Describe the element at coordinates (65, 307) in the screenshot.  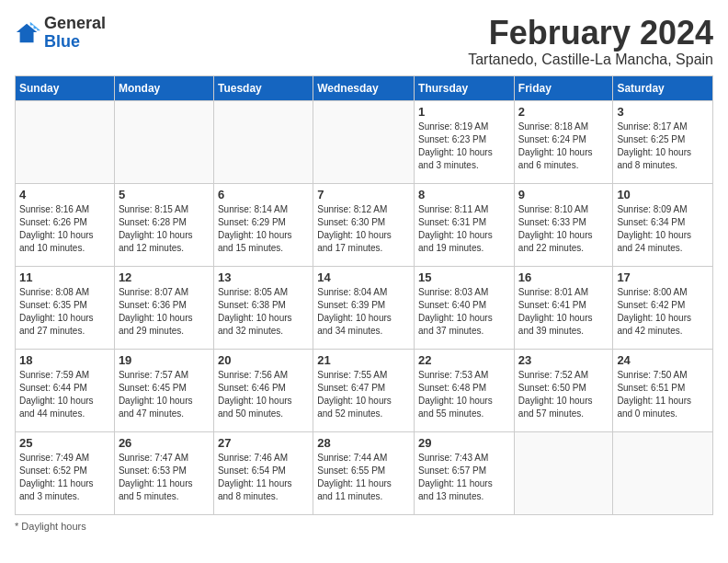
I see `calendar-cell: 11Sunrise: 8:08 AM Sunset: 6:35 PM Dayli…` at that location.